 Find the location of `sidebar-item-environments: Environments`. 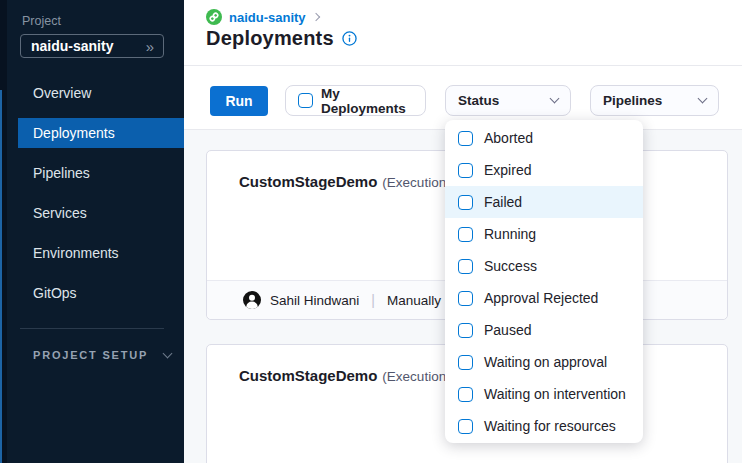

sidebar-item-environments: Environments is located at coordinates (92, 253).